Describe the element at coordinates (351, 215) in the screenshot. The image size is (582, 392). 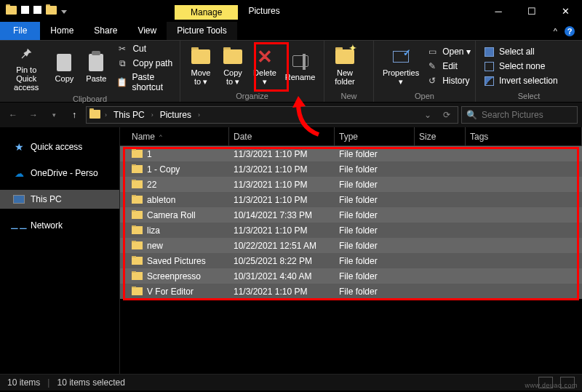
I see `table-row: Camera Roll10/14/2021 7:33 PMFile folder` at that location.